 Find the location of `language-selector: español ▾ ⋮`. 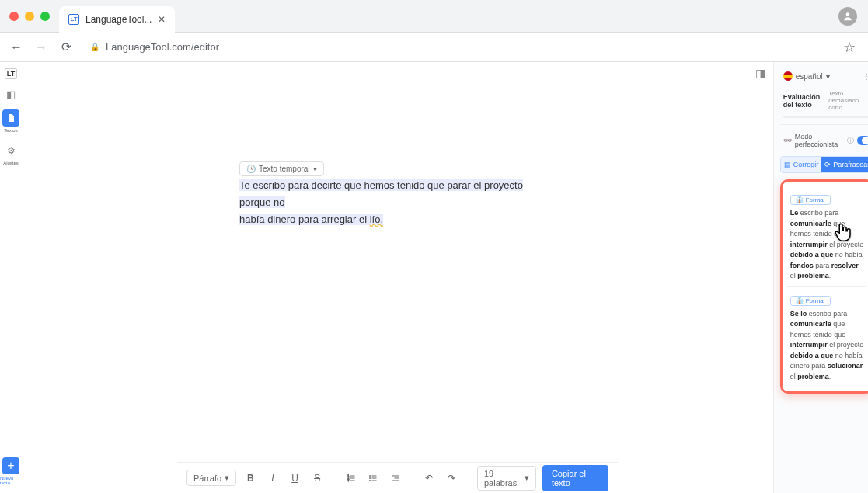

language-selector: español ▾ ⋮ is located at coordinates (824, 76).